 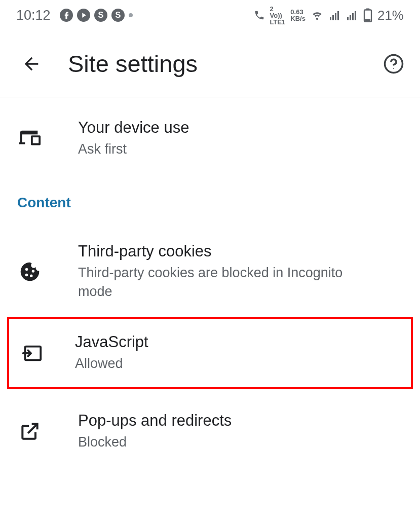 I want to click on arrow-left-icon, so click(x=31, y=64).